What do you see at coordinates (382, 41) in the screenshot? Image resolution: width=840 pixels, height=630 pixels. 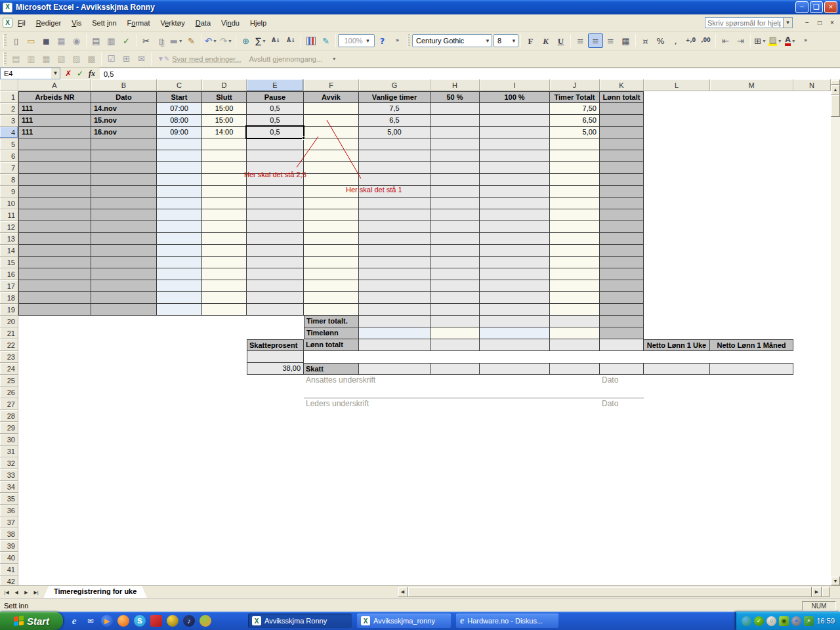 I see `help-button: ?` at bounding box center [382, 41].